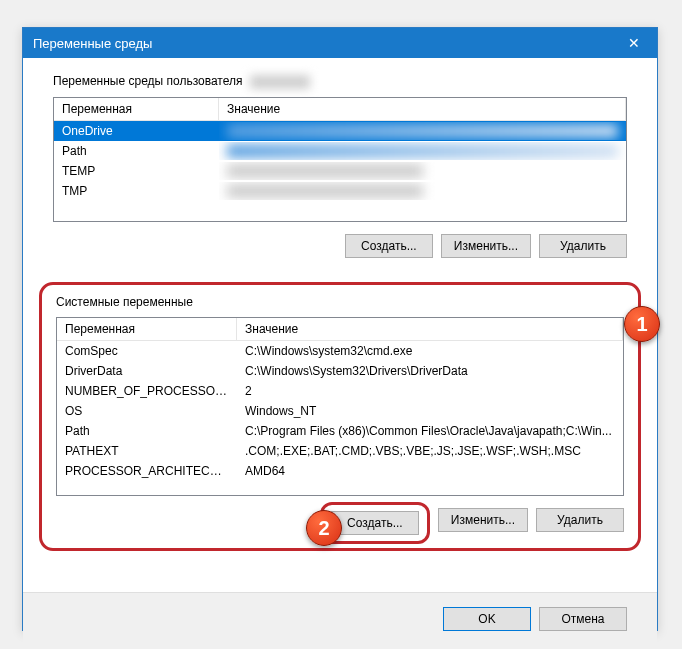 The width and height of the screenshot is (682, 649). I want to click on user-create-button: Создать..., so click(389, 246).